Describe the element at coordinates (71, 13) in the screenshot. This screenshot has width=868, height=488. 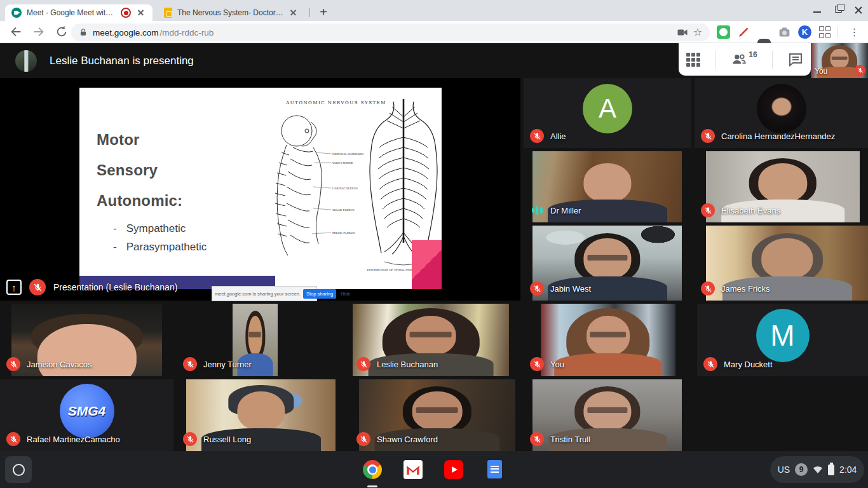
I see `tab-title: Meet - Google Meet with Bill` at that location.